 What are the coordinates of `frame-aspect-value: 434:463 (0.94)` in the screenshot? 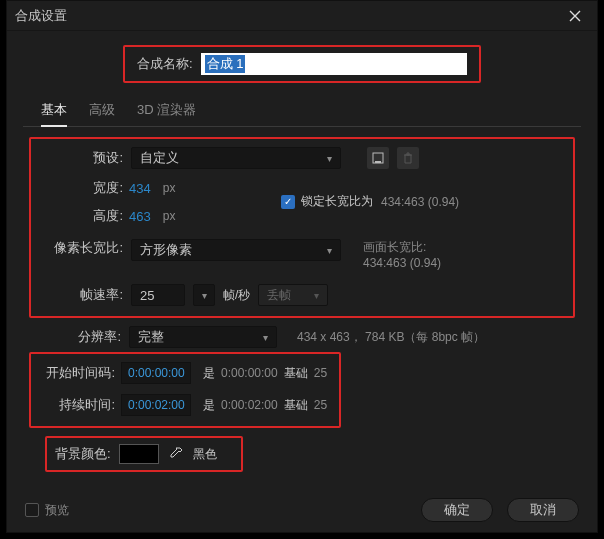 It's located at (402, 263).